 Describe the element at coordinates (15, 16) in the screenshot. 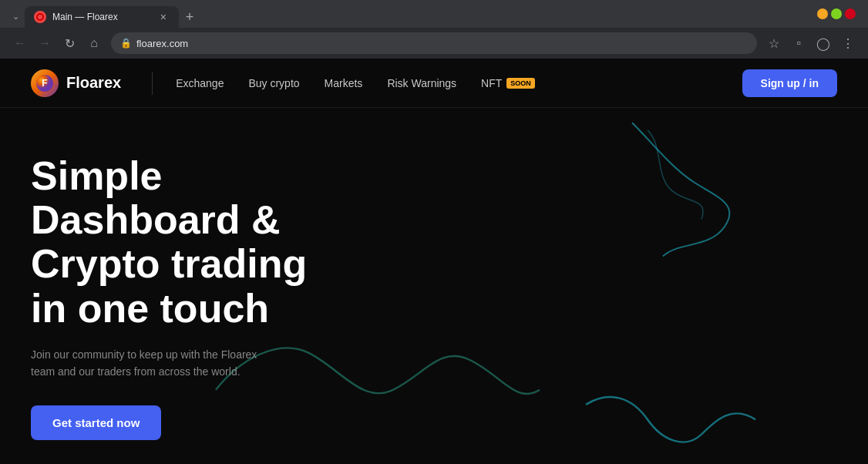

I see `tab-list-btn: ⌄` at that location.